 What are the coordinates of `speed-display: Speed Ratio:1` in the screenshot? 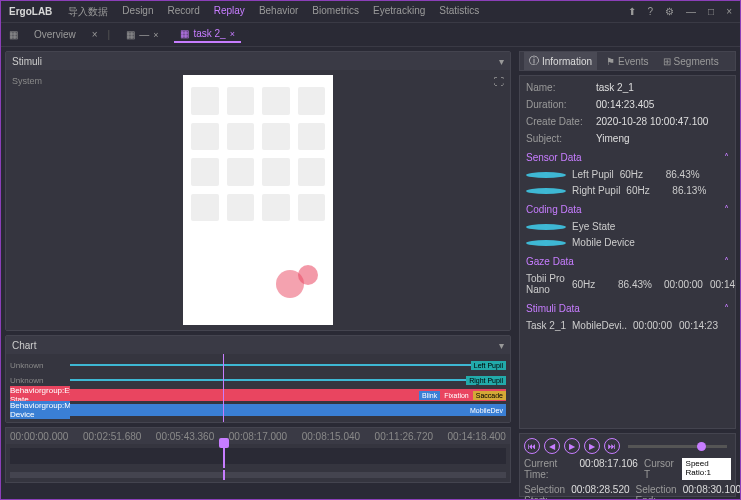 It's located at (706, 469).